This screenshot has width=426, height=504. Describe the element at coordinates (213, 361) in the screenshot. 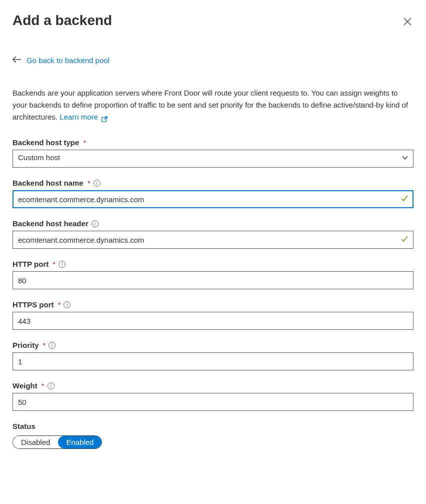

I see `priority-input` at that location.